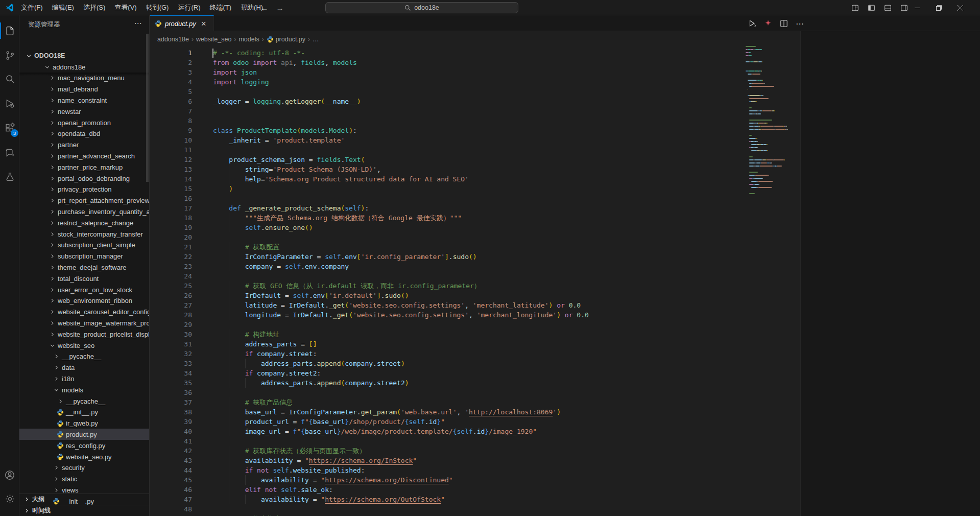 This screenshot has height=516, width=980. What do you see at coordinates (475, 334) in the screenshot?
I see `code-line: 30 # 构建地址` at bounding box center [475, 334].